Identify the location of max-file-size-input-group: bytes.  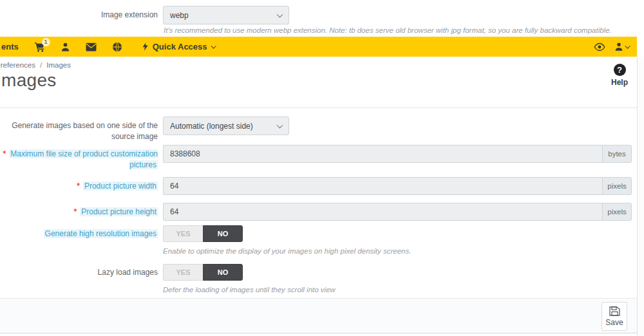
(397, 154).